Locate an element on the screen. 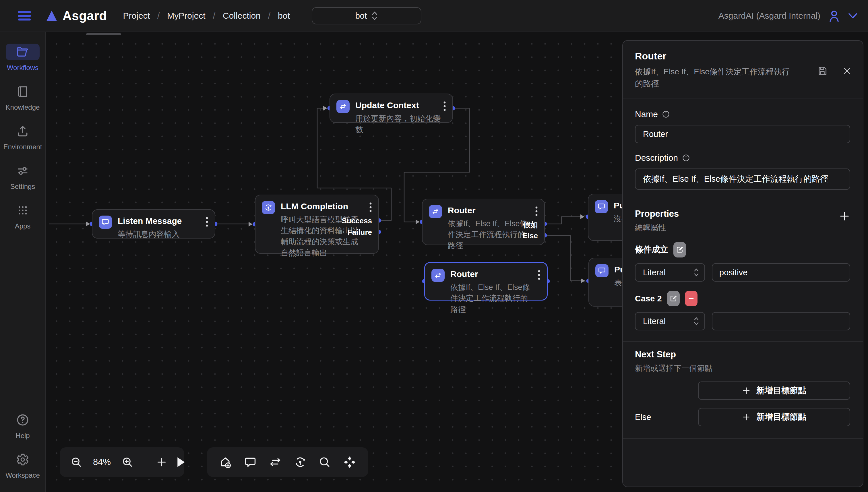 This screenshot has width=868, height=492. add-node-icon is located at coordinates (225, 462).